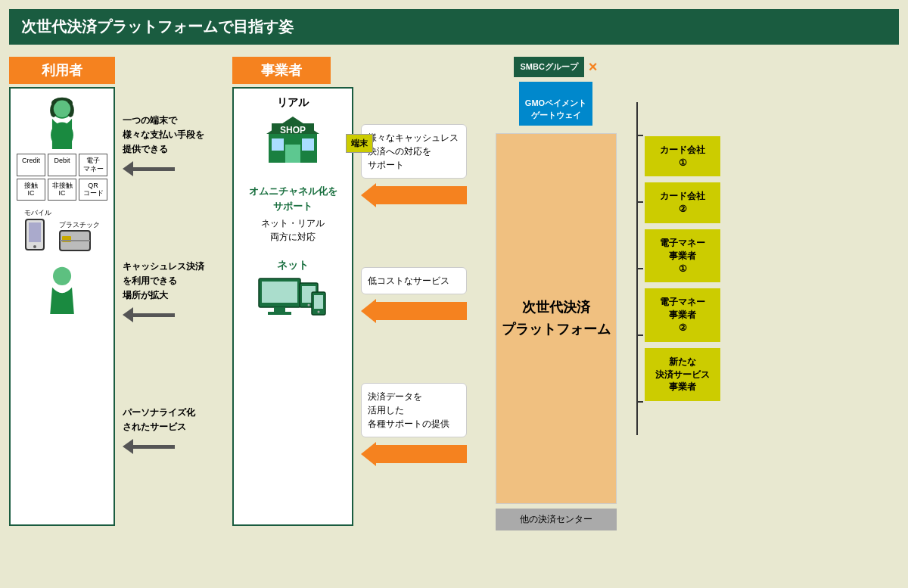  I want to click on annotation-text-3: パーソナライズ化 されたサービス, so click(174, 420).